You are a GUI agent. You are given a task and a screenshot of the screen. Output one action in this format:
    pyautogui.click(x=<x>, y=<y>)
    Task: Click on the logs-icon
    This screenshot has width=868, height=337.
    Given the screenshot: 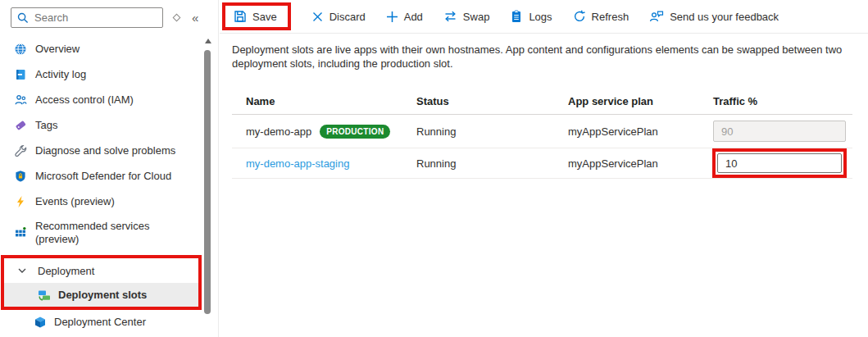 What is the action you would take?
    pyautogui.click(x=516, y=16)
    